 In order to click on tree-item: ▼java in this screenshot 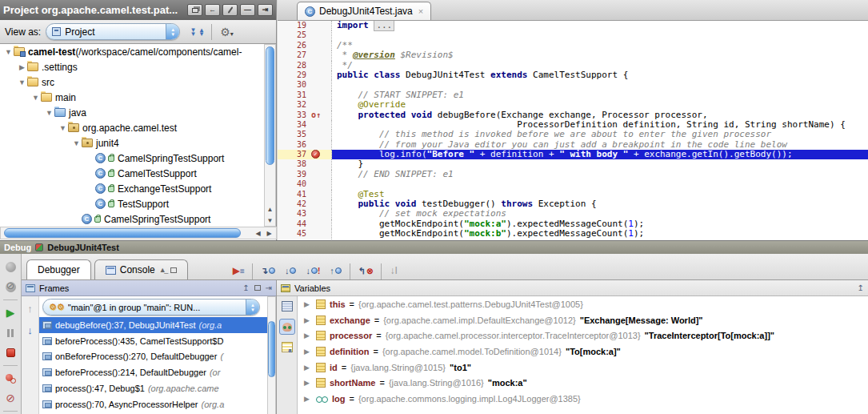, I will do `click(132, 112)`.